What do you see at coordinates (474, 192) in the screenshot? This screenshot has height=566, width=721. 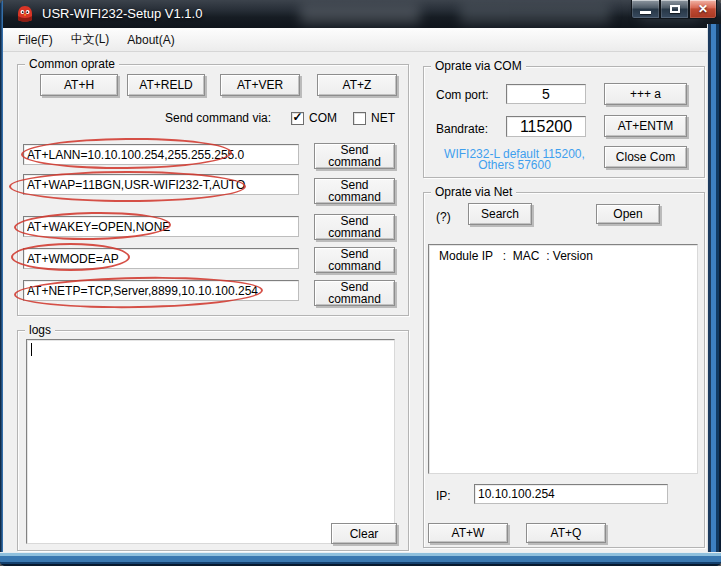 I see `oprate-via-net-title: Oprate via Net` at bounding box center [474, 192].